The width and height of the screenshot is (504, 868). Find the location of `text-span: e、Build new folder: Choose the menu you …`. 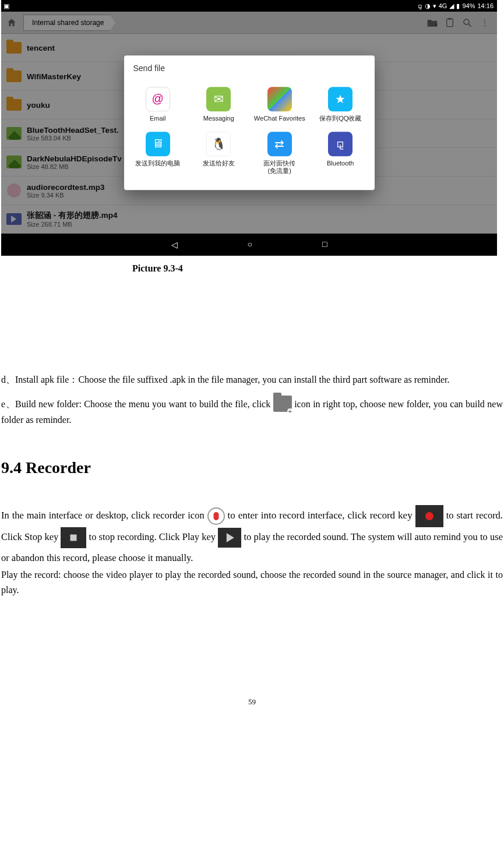

text-span: e、Build new folder: Choose the menu you … is located at coordinates (138, 404).